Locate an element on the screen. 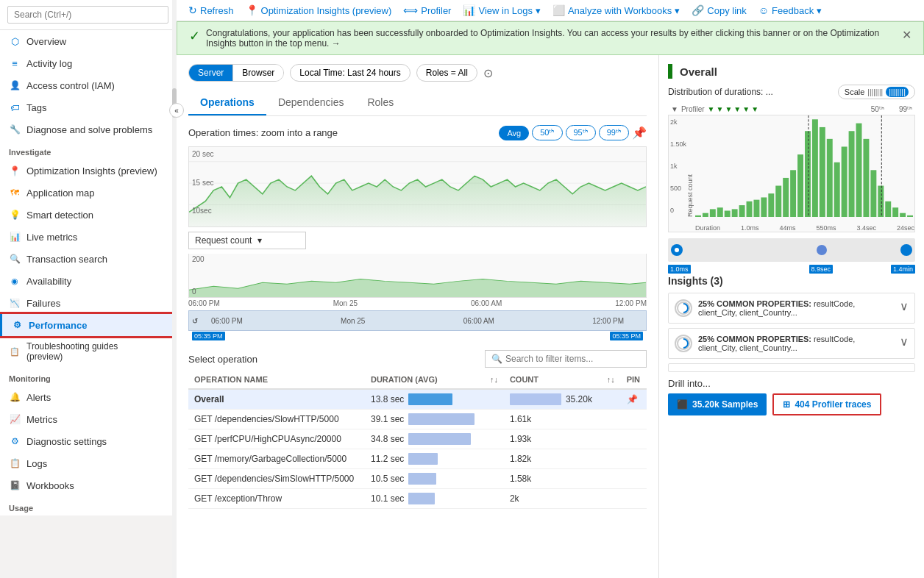 This screenshot has height=578, width=924. range-handle-left is located at coordinates (677, 250).